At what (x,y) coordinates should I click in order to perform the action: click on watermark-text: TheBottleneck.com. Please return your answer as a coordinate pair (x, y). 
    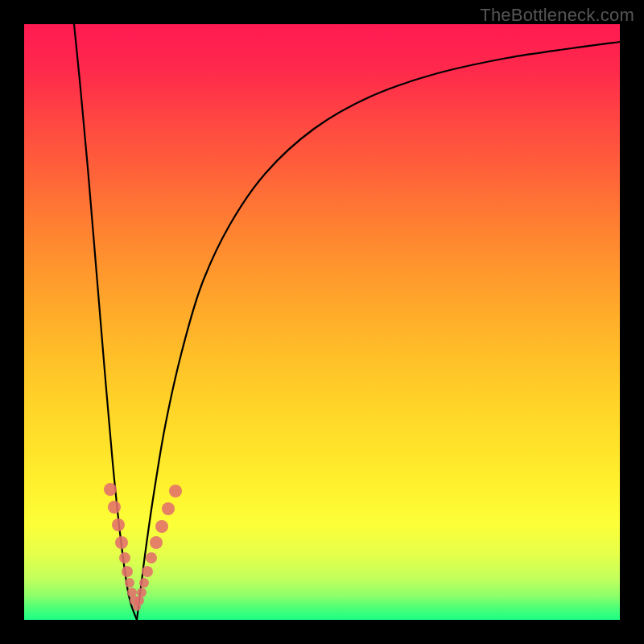
    Looking at the image, I should click on (557, 15).